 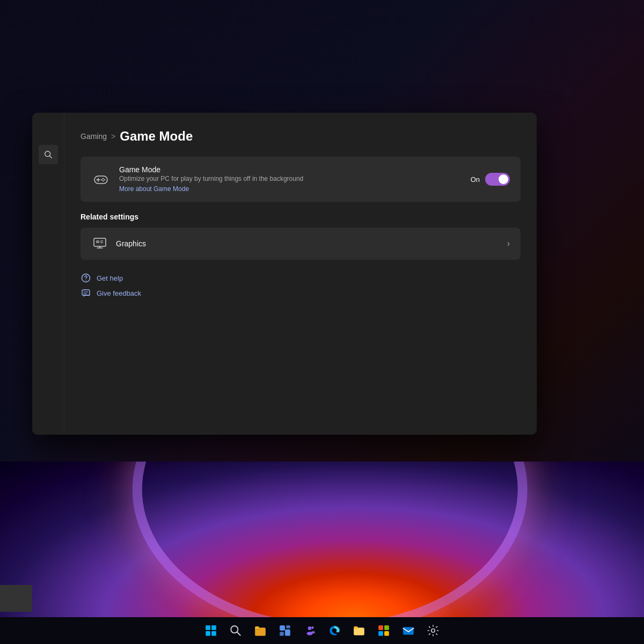 What do you see at coordinates (301, 217) in the screenshot?
I see `related-settings-title: Related settings` at bounding box center [301, 217].